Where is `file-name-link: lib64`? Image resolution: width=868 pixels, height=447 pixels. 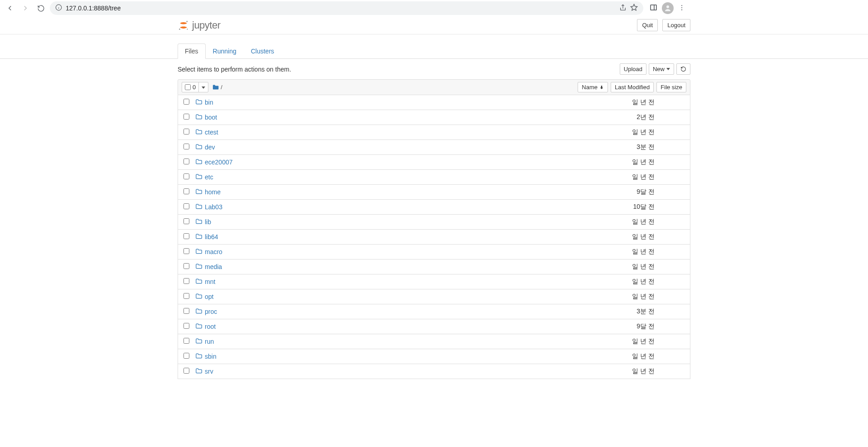
file-name-link: lib64 is located at coordinates (212, 237).